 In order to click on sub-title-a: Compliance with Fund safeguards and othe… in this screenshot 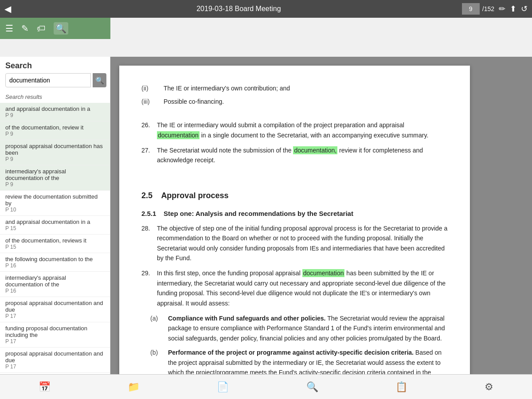, I will do `click(247, 318)`.